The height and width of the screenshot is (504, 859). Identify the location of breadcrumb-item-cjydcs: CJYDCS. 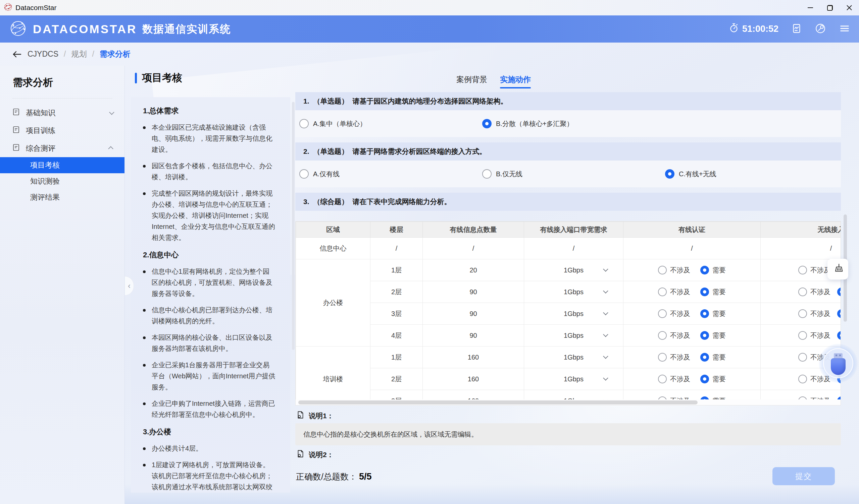
(43, 54).